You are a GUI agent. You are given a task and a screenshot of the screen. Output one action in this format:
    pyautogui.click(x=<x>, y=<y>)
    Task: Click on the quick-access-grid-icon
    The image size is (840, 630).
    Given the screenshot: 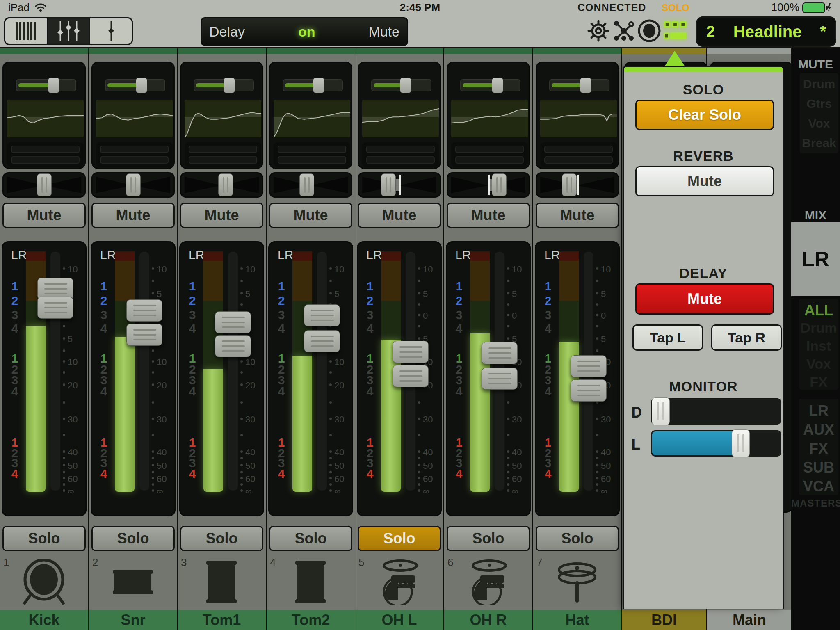 What is the action you would take?
    pyautogui.click(x=675, y=31)
    